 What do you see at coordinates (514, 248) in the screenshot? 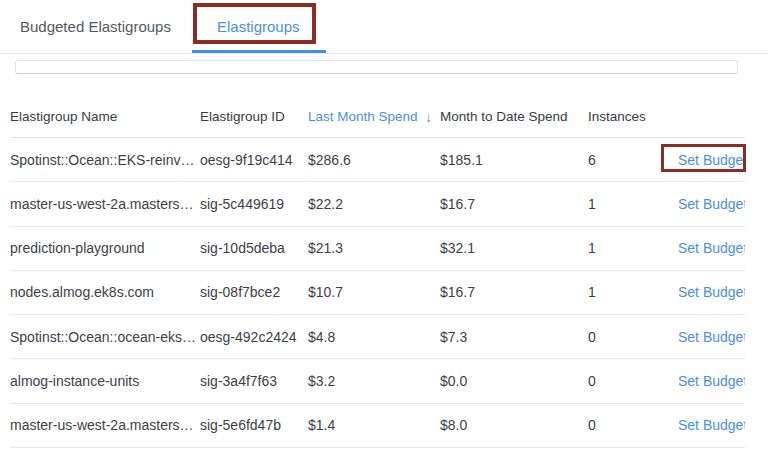
I see `cell-month-to-date-spend: $32.1` at bounding box center [514, 248].